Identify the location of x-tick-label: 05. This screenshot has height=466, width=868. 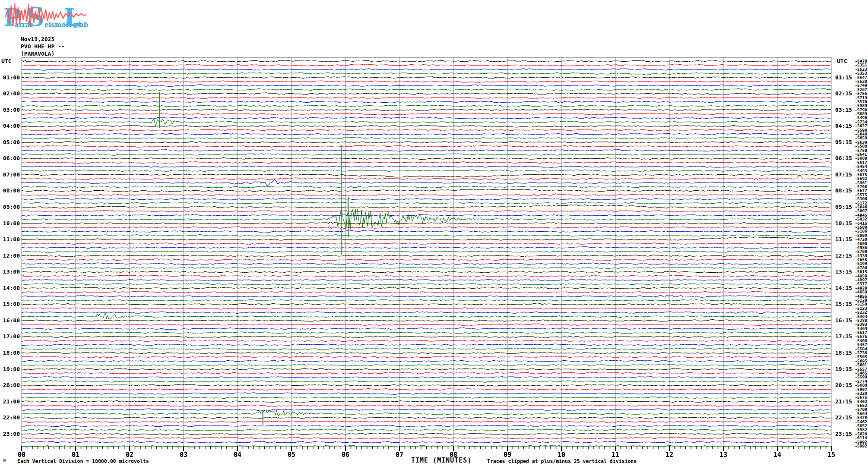
(291, 455).